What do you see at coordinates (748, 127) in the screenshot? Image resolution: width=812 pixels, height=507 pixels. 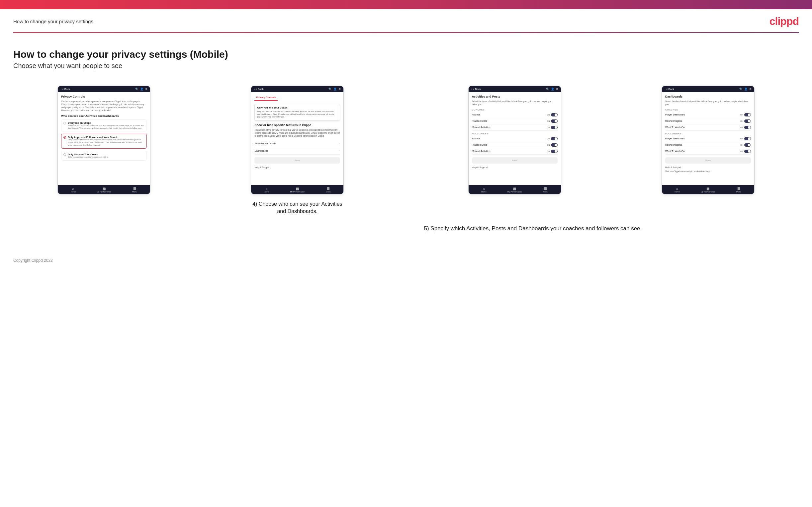 I see `toggle-coaches-what-to-work` at bounding box center [748, 127].